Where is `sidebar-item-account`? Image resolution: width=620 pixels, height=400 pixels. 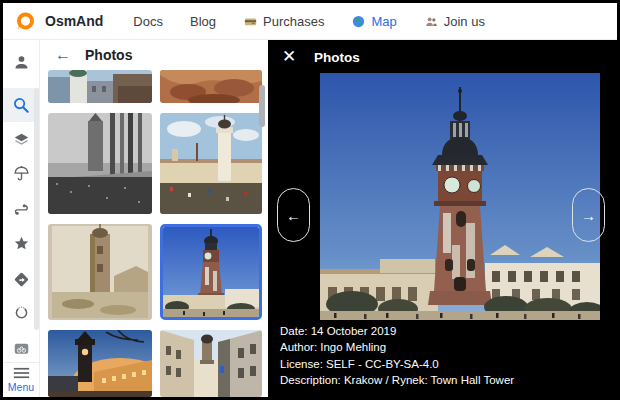
sidebar-item-account is located at coordinates (22, 62).